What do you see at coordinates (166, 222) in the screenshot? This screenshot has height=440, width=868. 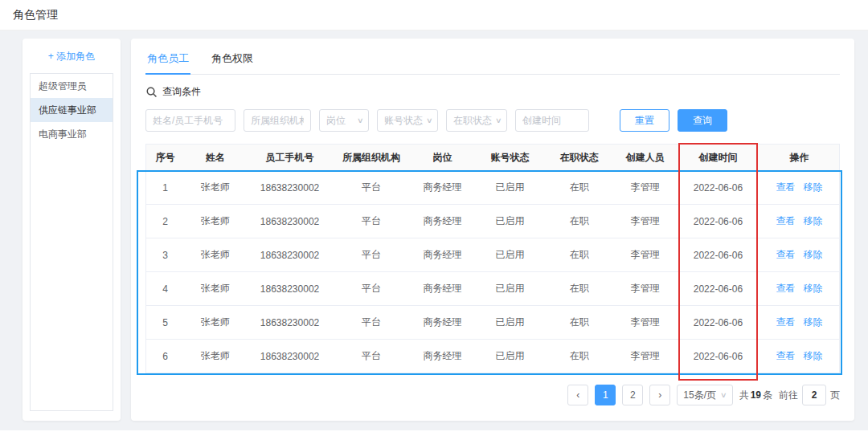 I see `cell-no: 2` at bounding box center [166, 222].